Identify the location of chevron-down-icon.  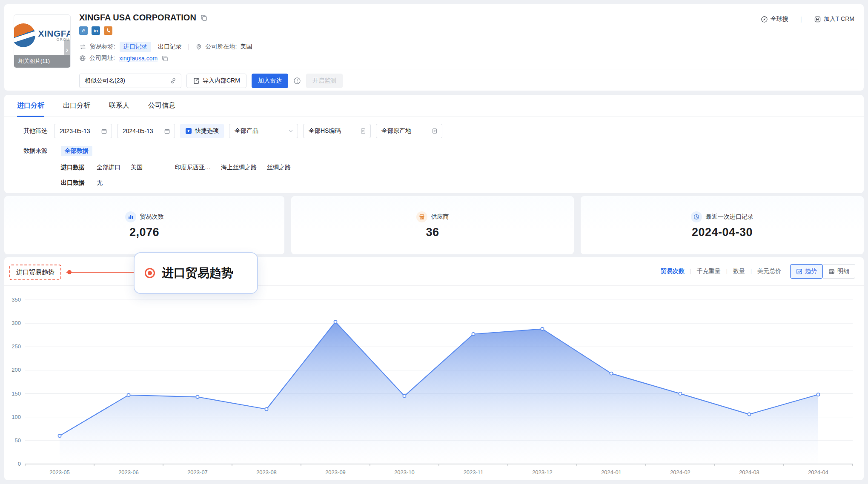
(291, 131).